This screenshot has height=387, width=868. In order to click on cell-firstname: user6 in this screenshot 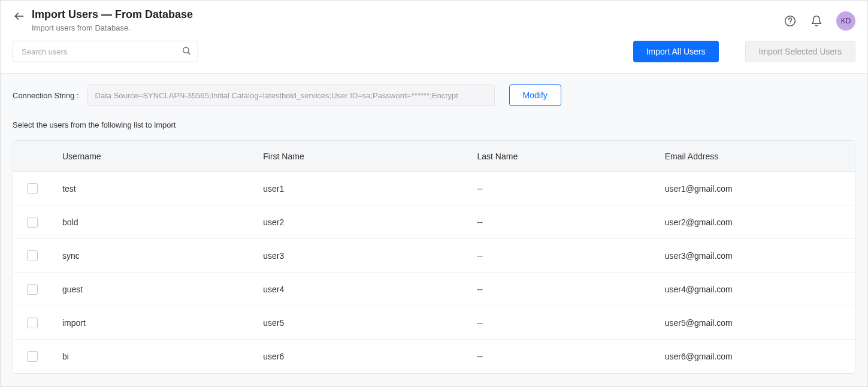, I will do `click(352, 356)`.